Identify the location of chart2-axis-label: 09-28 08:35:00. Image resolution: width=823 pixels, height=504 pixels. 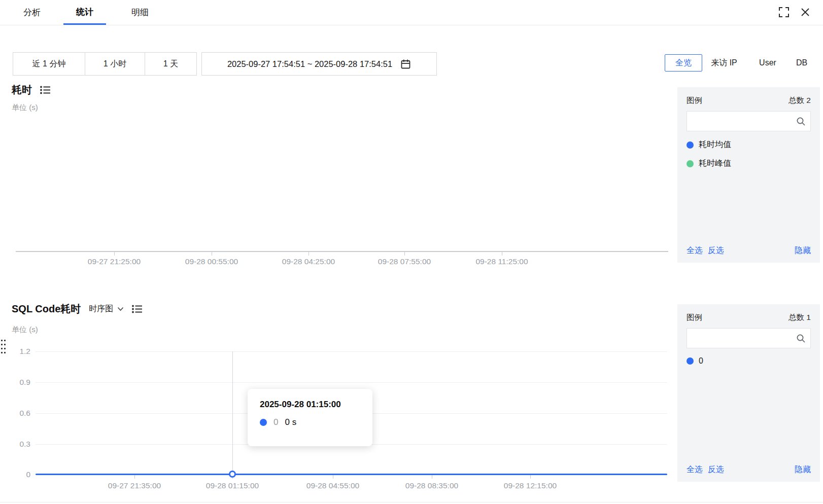
(432, 486).